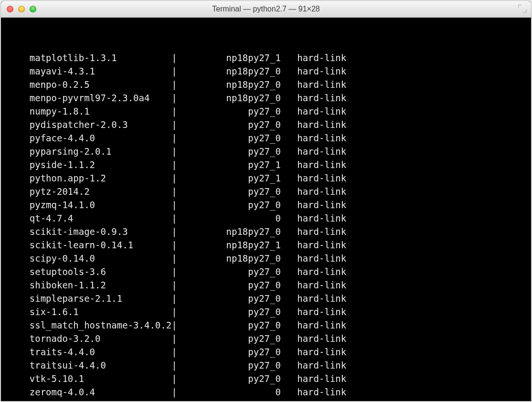 This screenshot has height=402, width=532. Describe the element at coordinates (267, 325) in the screenshot. I see `package-row: ssl_match_hostname-3.4.0.2|py27_0hard-li…` at that location.